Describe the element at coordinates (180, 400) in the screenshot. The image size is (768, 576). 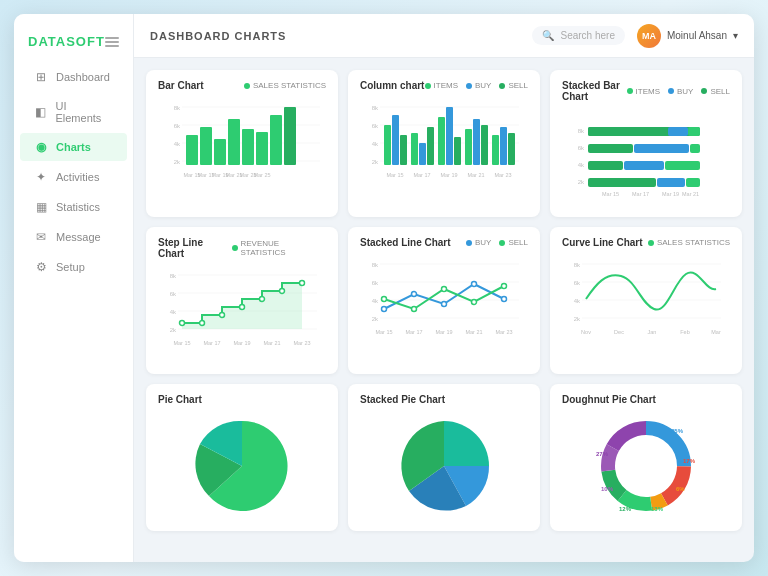
I see `pie-chart-title: Pie Chart` at that location.